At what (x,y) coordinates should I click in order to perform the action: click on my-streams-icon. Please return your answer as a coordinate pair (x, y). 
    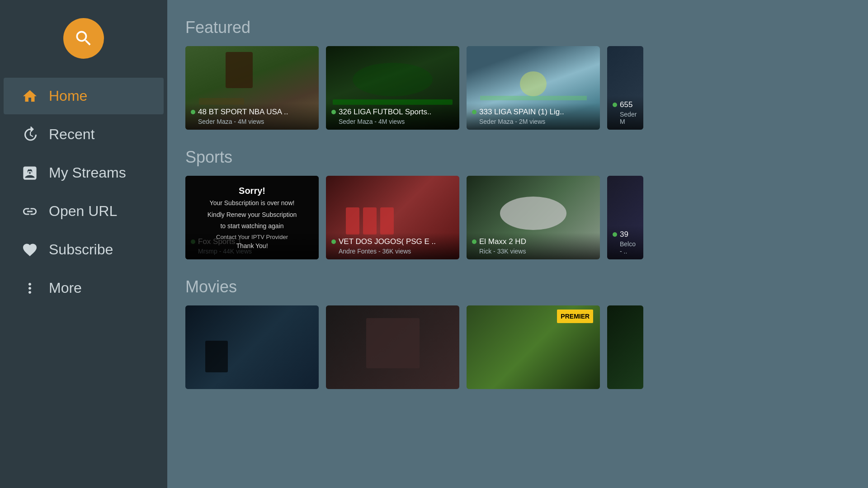
    Looking at the image, I should click on (30, 173).